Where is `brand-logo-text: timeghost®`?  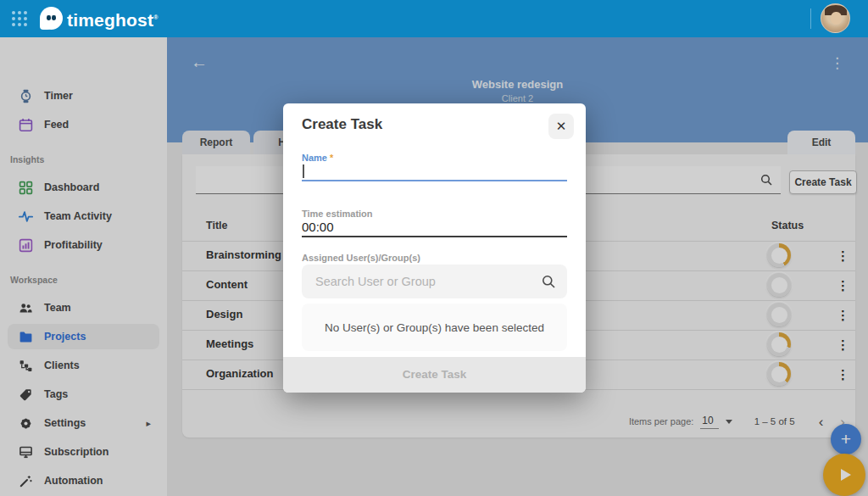
brand-logo-text: timeghost® is located at coordinates (113, 19).